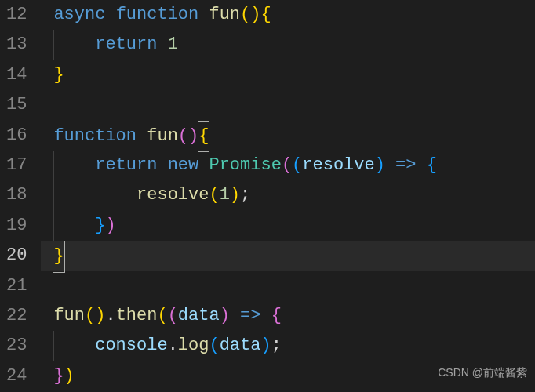 Image resolution: width=535 pixels, height=392 pixels. What do you see at coordinates (16, 75) in the screenshot?
I see `line-number: 14` at bounding box center [16, 75].